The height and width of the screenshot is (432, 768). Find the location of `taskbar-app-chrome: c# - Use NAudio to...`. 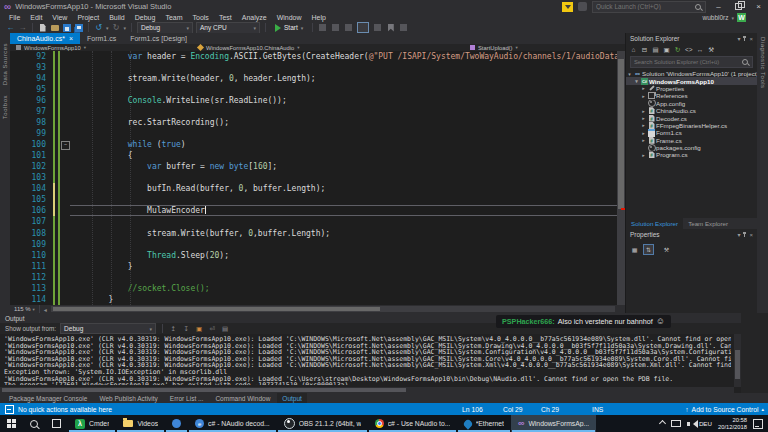

taskbar-app-chrome: c# - Use NAudio to... is located at coordinates (412, 424).